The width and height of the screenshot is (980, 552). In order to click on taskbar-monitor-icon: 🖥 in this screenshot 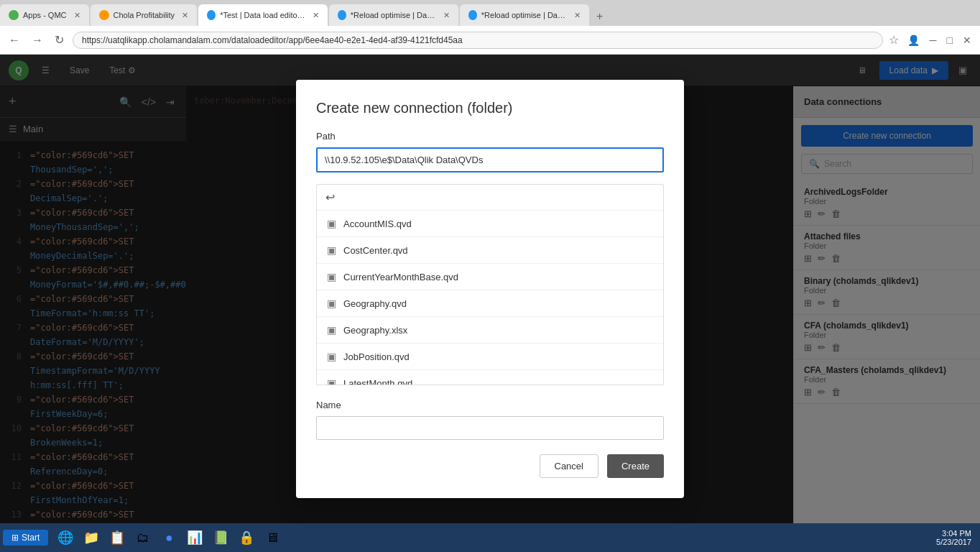, I will do `click(272, 538)`.